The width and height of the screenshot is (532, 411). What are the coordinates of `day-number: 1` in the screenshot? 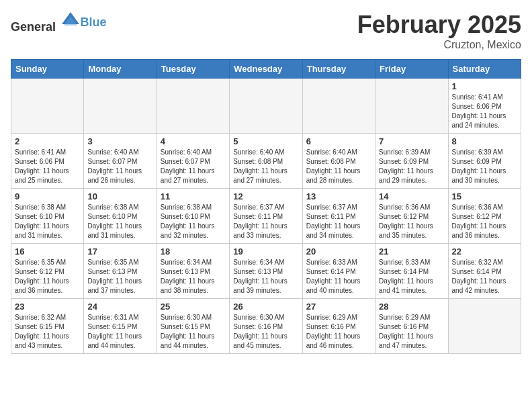 It's located at (485, 86).